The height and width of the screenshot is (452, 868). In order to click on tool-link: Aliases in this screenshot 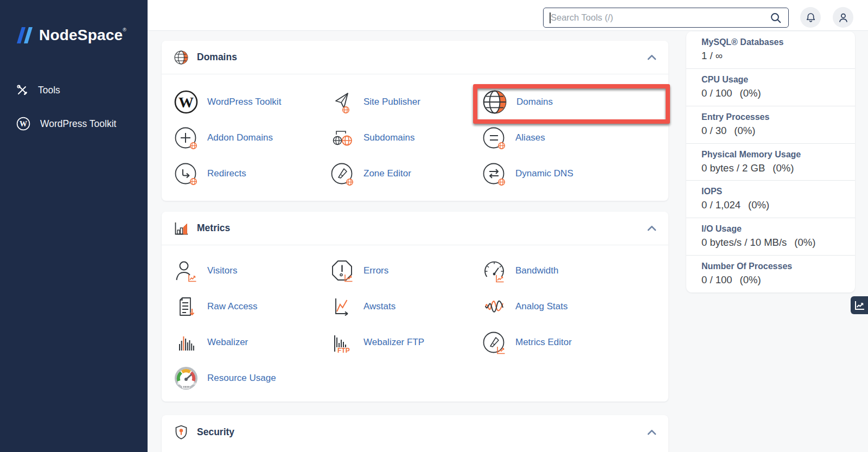, I will do `click(531, 138)`.